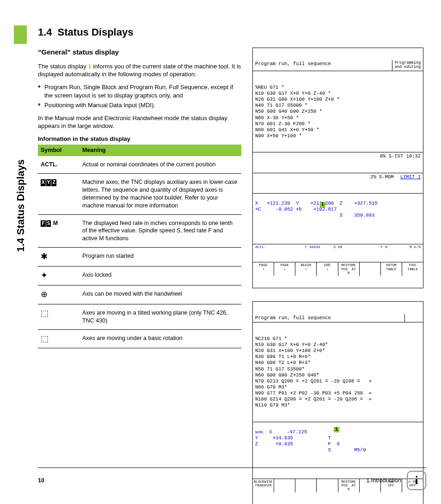 The width and height of the screenshot is (441, 504). I want to click on table-row: ✱ Program run started, so click(140, 257).